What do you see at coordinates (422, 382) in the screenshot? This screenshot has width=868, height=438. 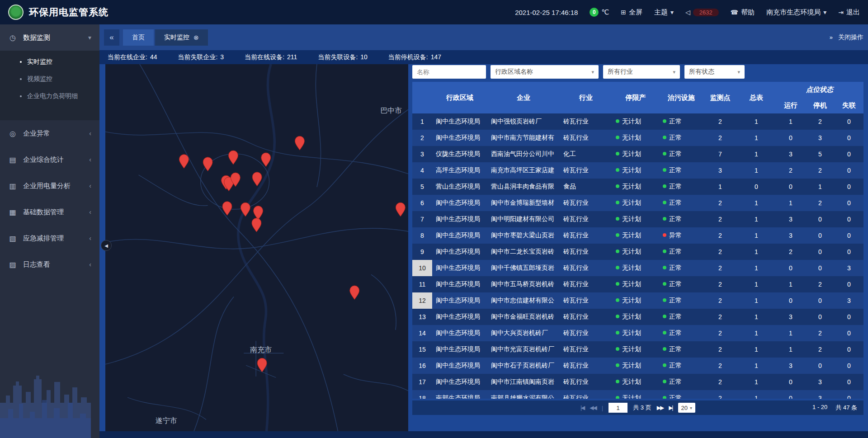 I see `row-index: 17` at bounding box center [422, 382].